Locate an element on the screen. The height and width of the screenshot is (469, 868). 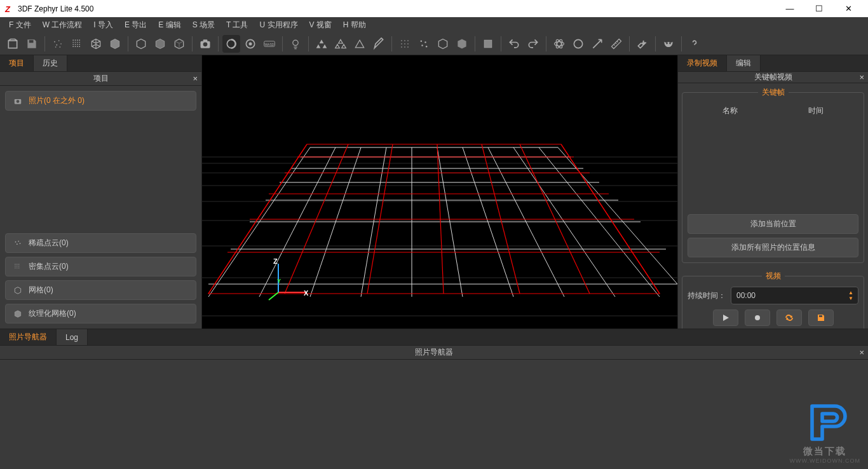
cube3-icon is located at coordinates (462, 44).